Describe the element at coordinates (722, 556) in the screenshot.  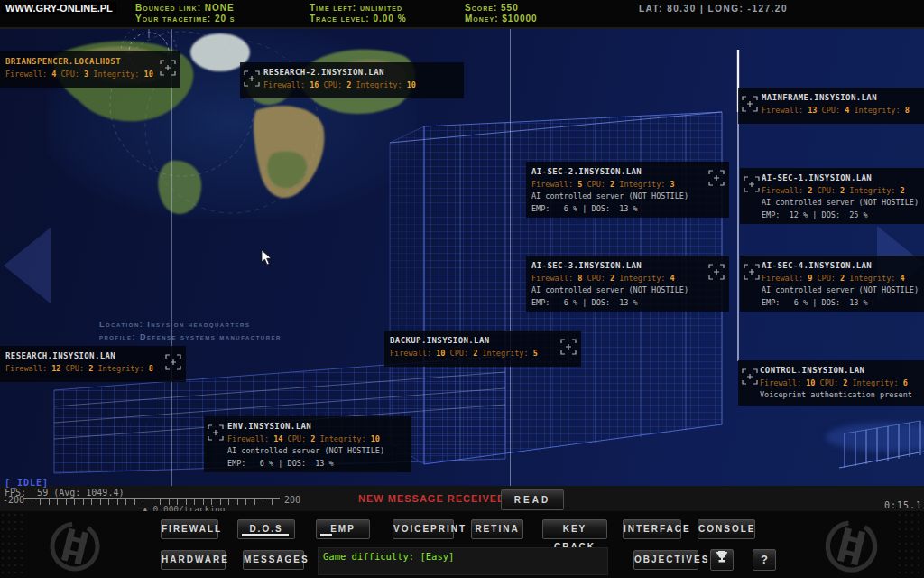
I see `trophy-icon` at that location.